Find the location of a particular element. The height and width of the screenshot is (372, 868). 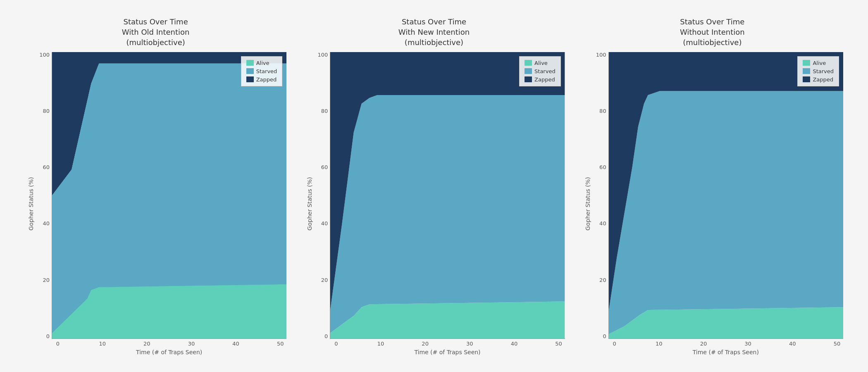

chart1-legend-starved: Starved is located at coordinates (262, 71).